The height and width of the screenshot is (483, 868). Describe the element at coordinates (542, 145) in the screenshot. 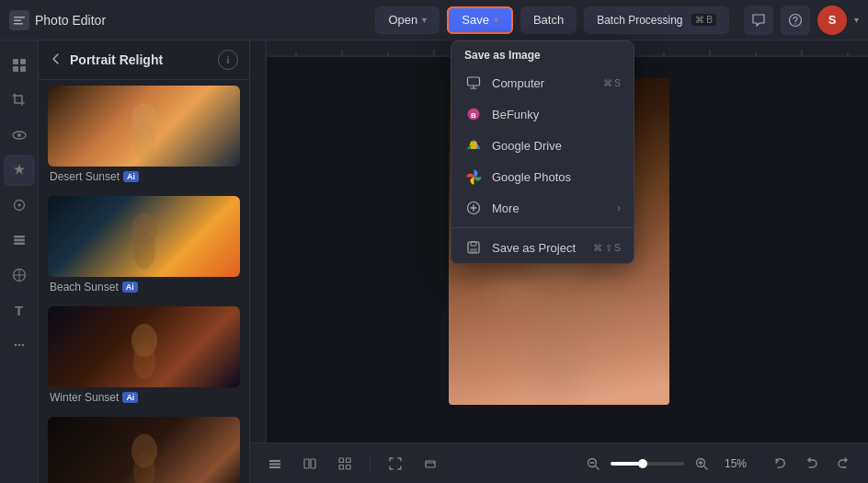

I see `save-gdrive-item: Google Drive` at that location.